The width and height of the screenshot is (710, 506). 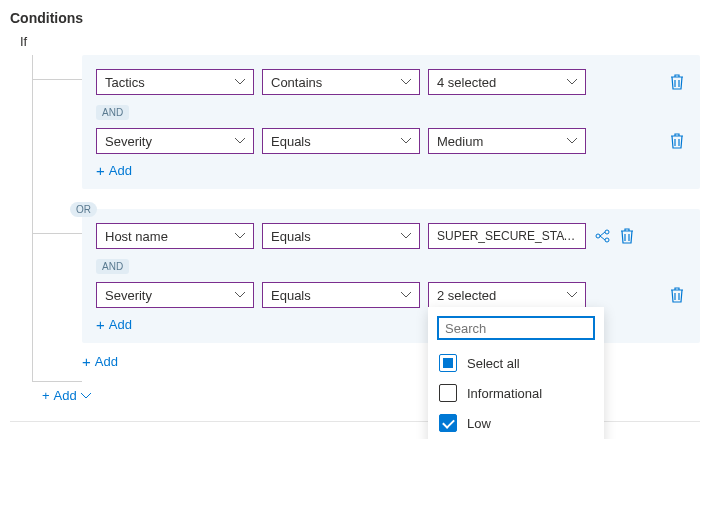 What do you see at coordinates (516, 438) in the screenshot?
I see `dropdown-option: Medium` at bounding box center [516, 438].